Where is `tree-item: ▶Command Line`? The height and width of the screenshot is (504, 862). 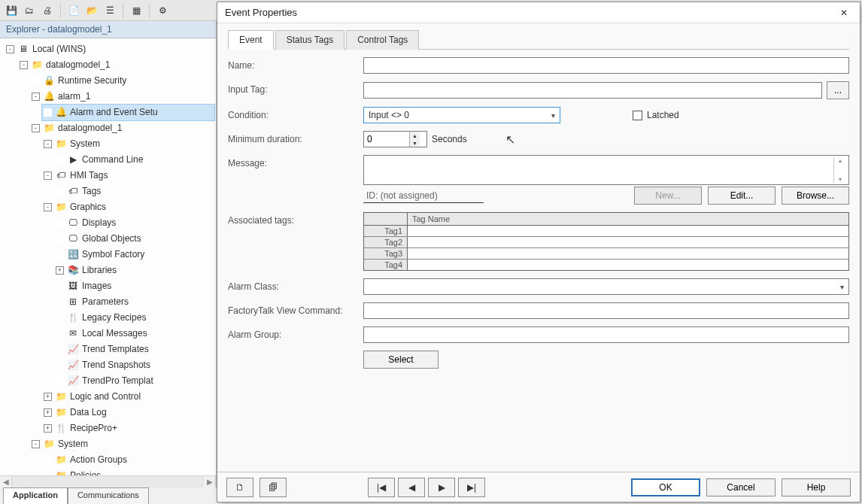
tree-item: ▶Command Line is located at coordinates (134, 159).